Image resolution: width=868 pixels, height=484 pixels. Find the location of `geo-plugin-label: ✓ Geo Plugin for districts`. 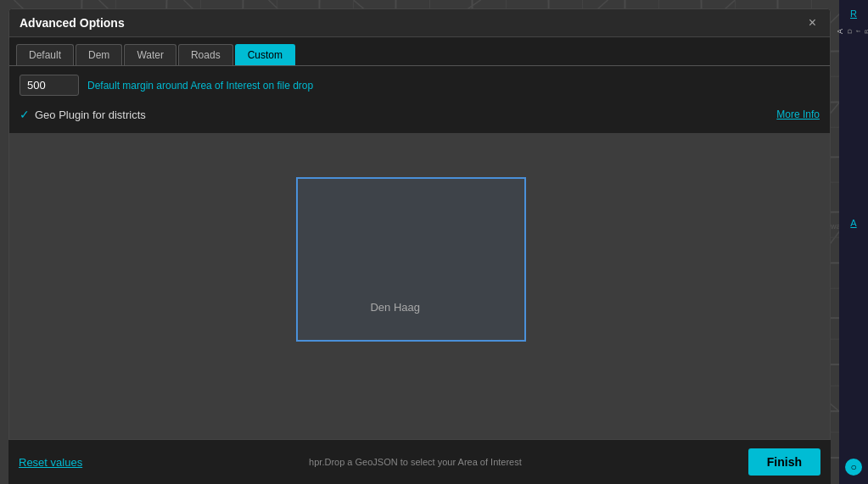

geo-plugin-label: ✓ Geo Plugin for districts is located at coordinates (83, 114).